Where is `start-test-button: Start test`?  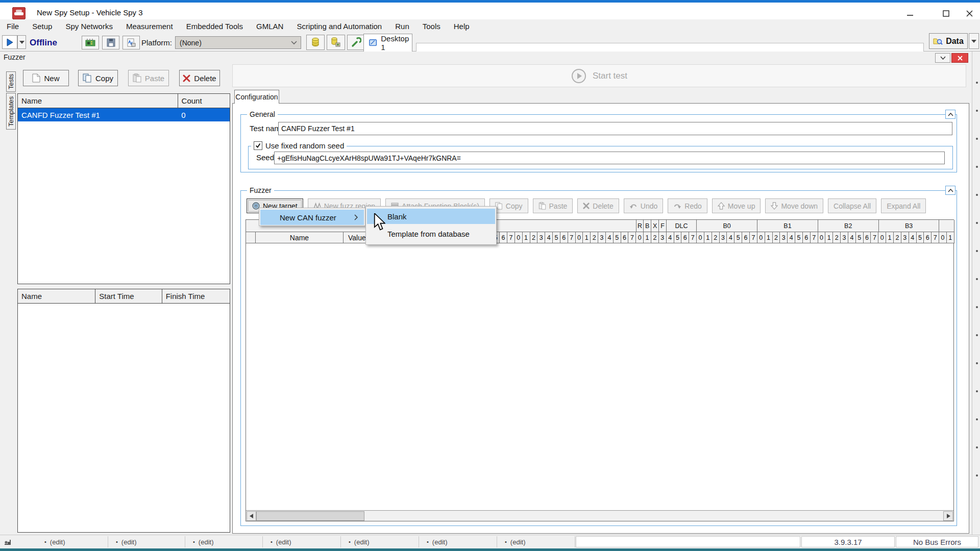 start-test-button: Start test is located at coordinates (599, 76).